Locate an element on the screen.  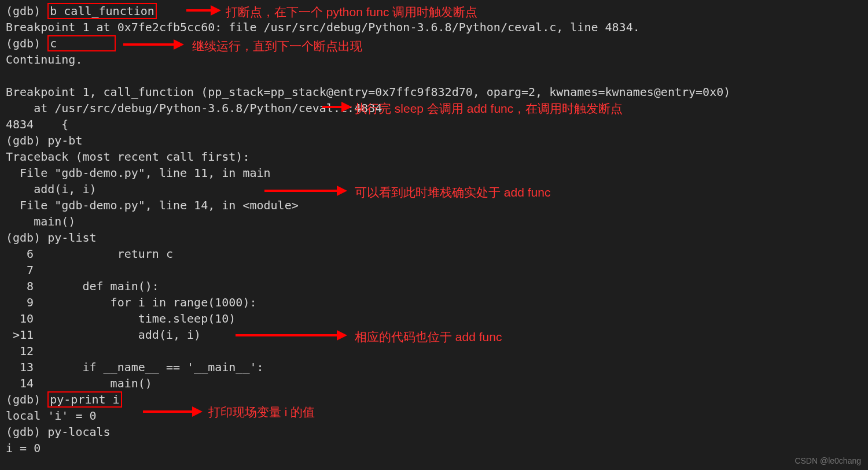
terminal-output-line: Continuing. is located at coordinates (434, 60).